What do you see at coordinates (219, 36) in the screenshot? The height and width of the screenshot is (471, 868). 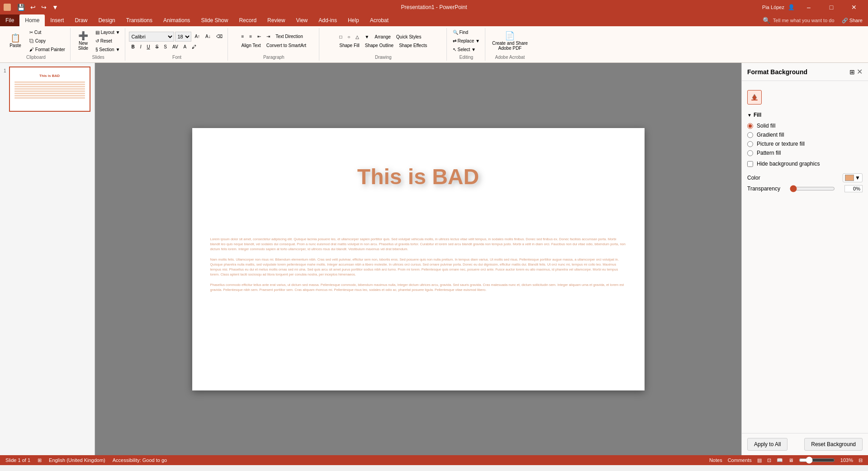 I see `clear-format-btn: ⌫` at bounding box center [219, 36].